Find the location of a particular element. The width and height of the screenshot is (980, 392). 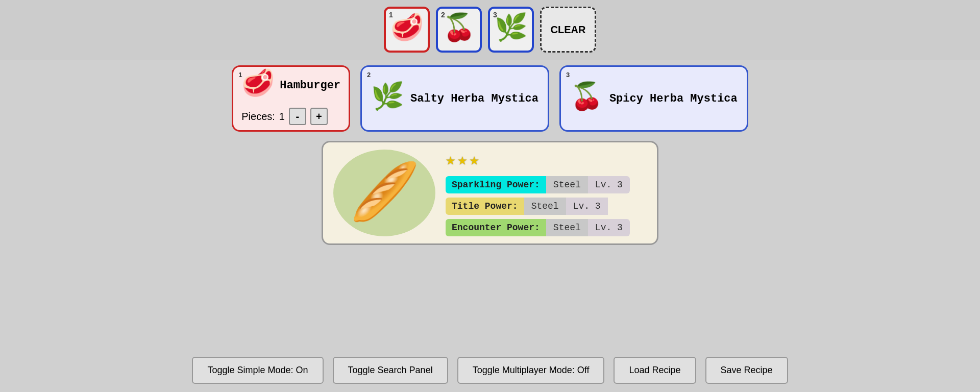

bottom-bar: Toggle Simple Mode: On Toggle Search Pan… is located at coordinates (490, 371).